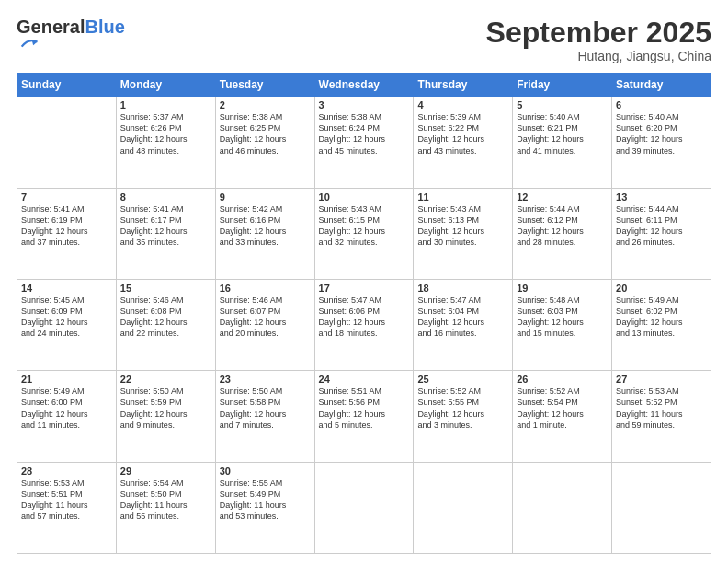  What do you see at coordinates (165, 471) in the screenshot?
I see `day-number: 29` at bounding box center [165, 471].